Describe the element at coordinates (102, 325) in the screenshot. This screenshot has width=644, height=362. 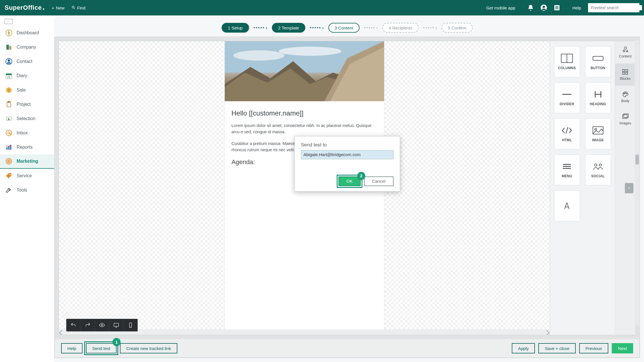
I see `preview-button` at that location.